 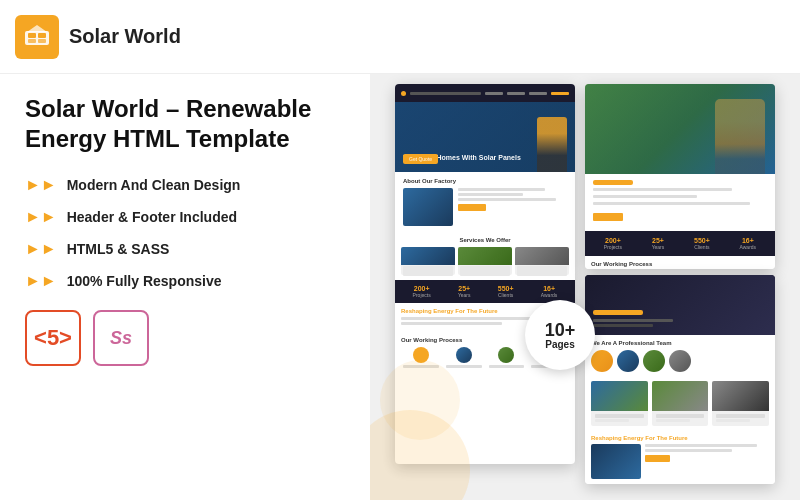 What do you see at coordinates (680, 343) in the screenshot?
I see `team-title: We Are A Professional Team` at bounding box center [680, 343].